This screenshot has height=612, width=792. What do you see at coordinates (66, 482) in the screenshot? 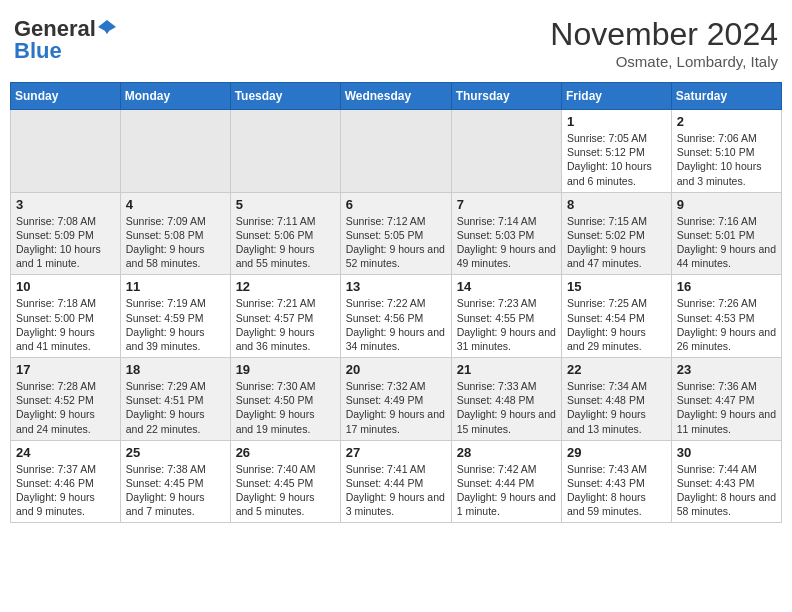
I see `calendar-cell: 24Sunrise: 7:37 AM Sunset: 4:46 PM Dayli…` at bounding box center [66, 482].